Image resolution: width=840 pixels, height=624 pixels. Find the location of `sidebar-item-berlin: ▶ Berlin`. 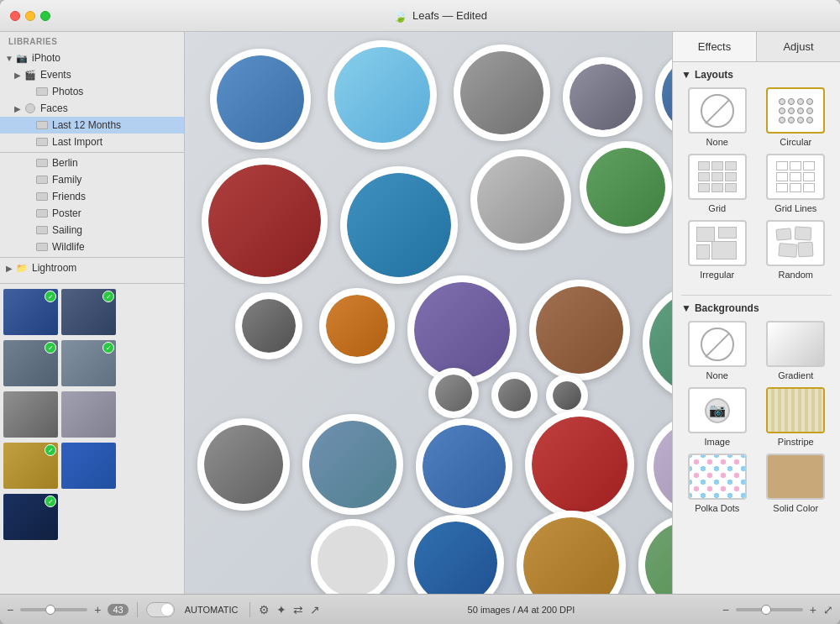

sidebar-item-berlin: ▶ Berlin is located at coordinates (92, 163).